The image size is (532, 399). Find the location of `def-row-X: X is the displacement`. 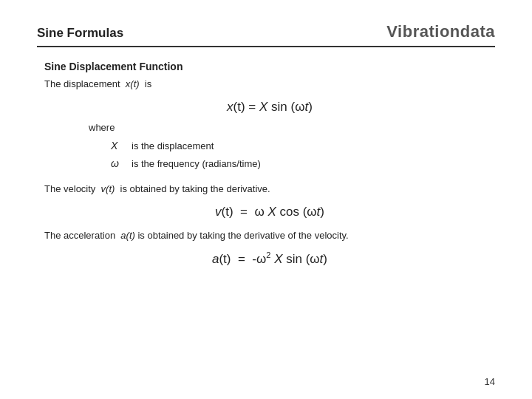

def-row-X: X is the displacement is located at coordinates (303, 146).